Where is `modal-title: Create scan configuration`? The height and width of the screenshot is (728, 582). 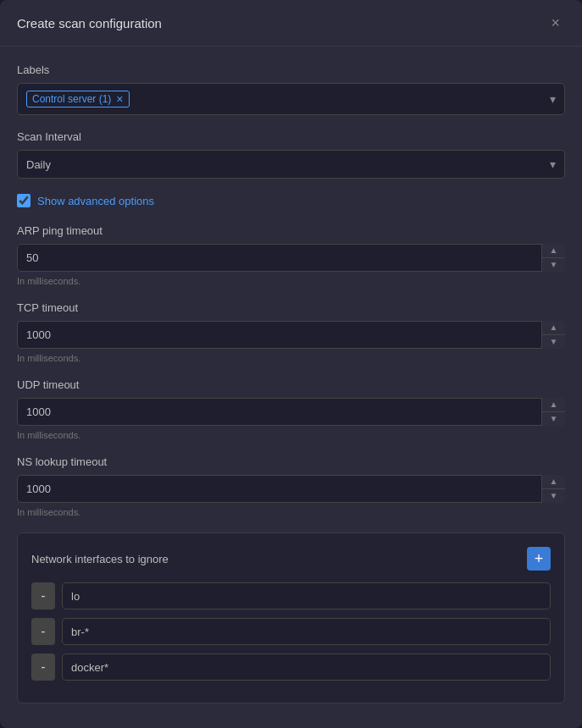
modal-title: Create scan configuration is located at coordinates (90, 24).